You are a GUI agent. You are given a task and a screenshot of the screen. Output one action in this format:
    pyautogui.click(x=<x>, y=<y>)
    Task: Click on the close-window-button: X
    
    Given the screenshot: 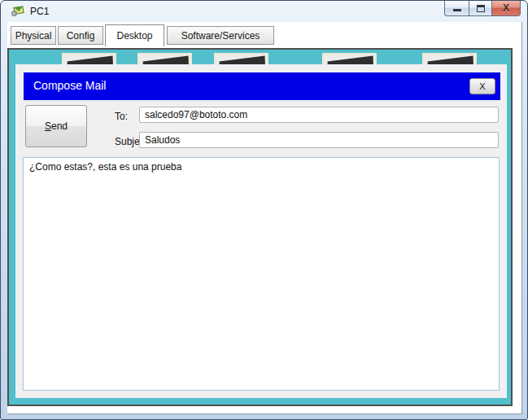 What is the action you would take?
    pyautogui.click(x=506, y=8)
    